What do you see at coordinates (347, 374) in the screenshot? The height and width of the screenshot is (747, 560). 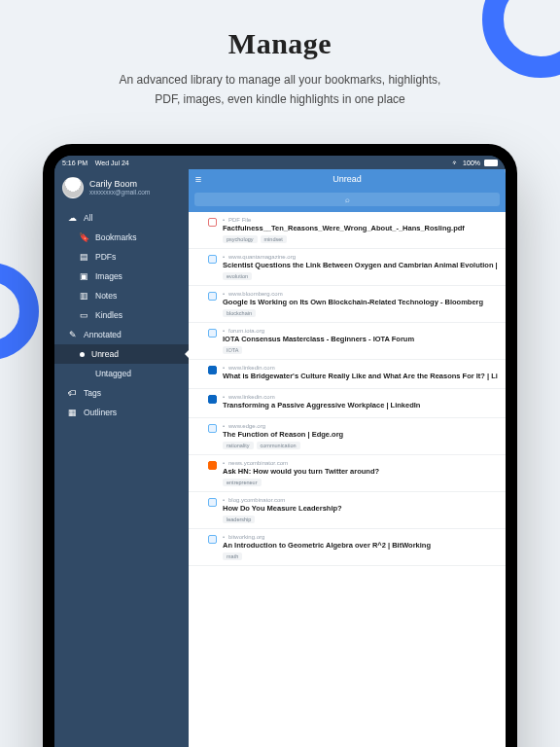 I see `list-item: •www.linkedin.comWhat is Bridgewater's C…` at bounding box center [347, 374].